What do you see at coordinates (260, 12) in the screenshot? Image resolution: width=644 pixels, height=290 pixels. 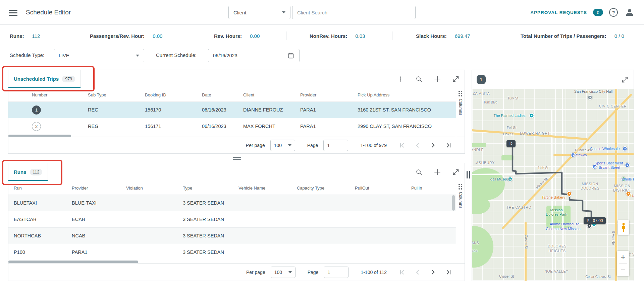 I see `client-type-dropdown: Client` at bounding box center [260, 12].